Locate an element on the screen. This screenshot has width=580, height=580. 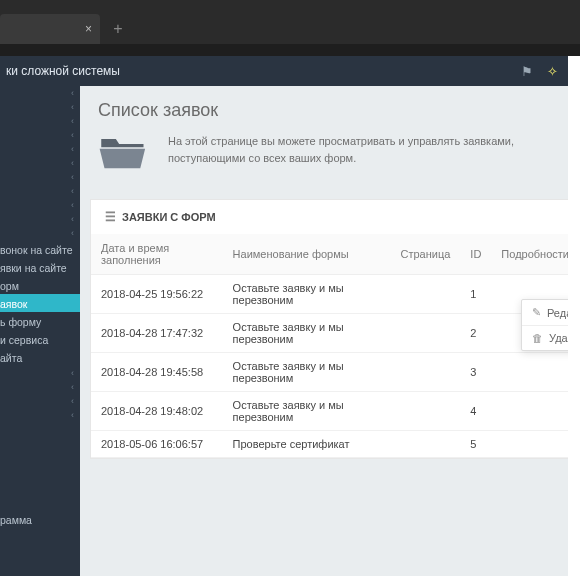
cell-form_name: Проверьте сертификат is located at coordinates (307, 444).